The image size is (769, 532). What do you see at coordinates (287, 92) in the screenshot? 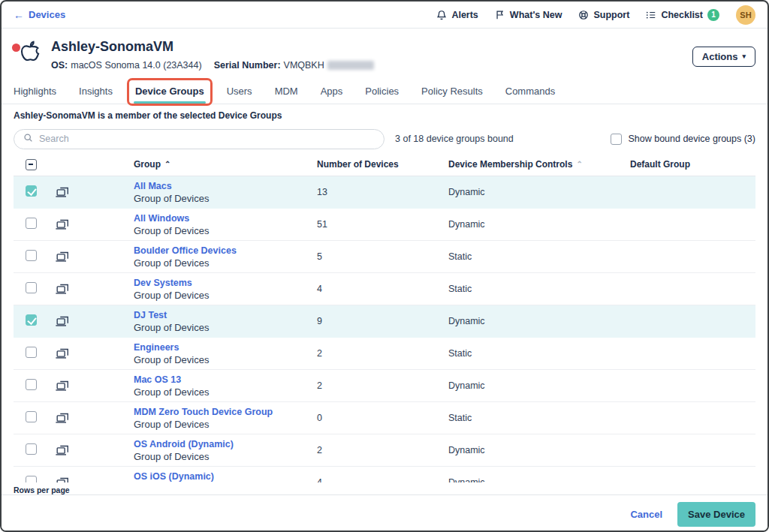
I see `tab-mdm: MDM` at bounding box center [287, 92].